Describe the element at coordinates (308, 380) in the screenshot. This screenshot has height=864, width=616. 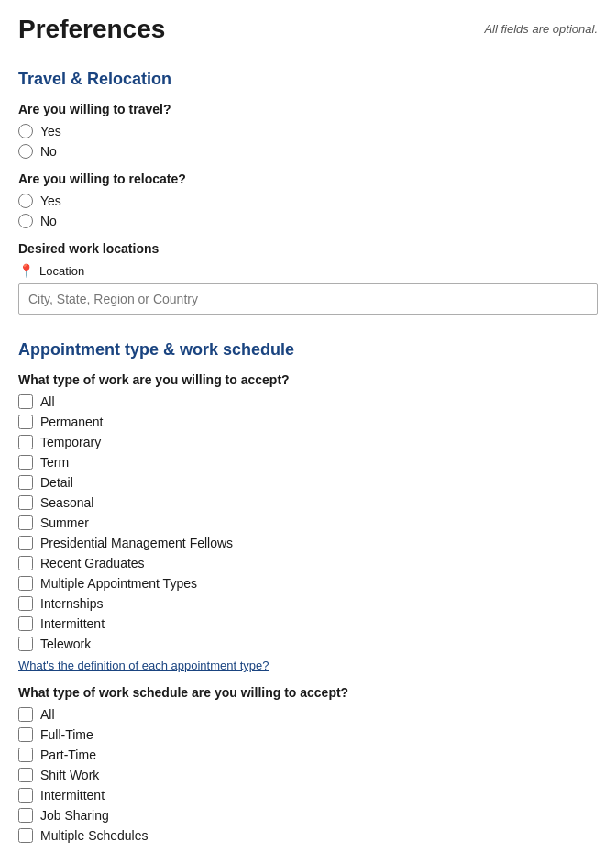
I see `question-label-work-type: What type of work are you willing to acc…` at that location.